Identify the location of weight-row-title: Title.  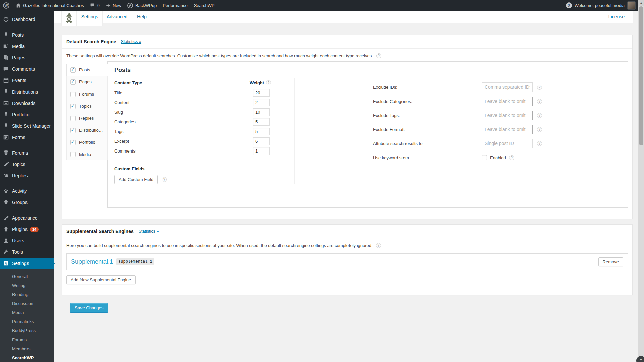
(192, 93).